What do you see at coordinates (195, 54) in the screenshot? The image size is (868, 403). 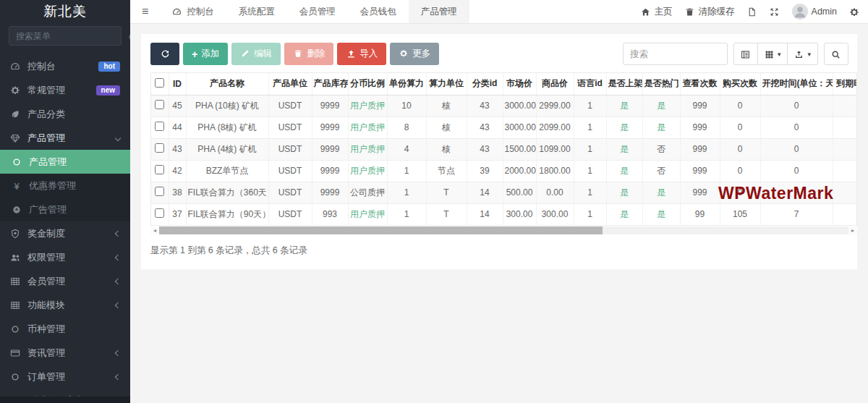 I see `plus-icon: +` at bounding box center [195, 54].